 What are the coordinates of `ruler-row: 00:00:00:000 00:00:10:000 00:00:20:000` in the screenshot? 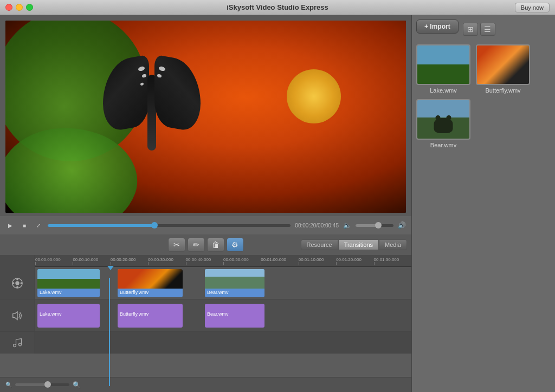 It's located at (206, 261).